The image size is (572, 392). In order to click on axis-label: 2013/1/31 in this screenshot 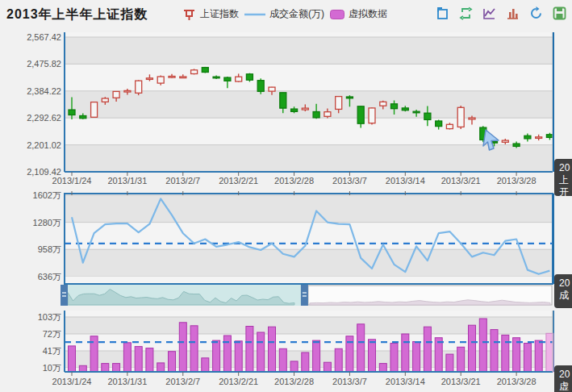, I will do `click(127, 382)`.